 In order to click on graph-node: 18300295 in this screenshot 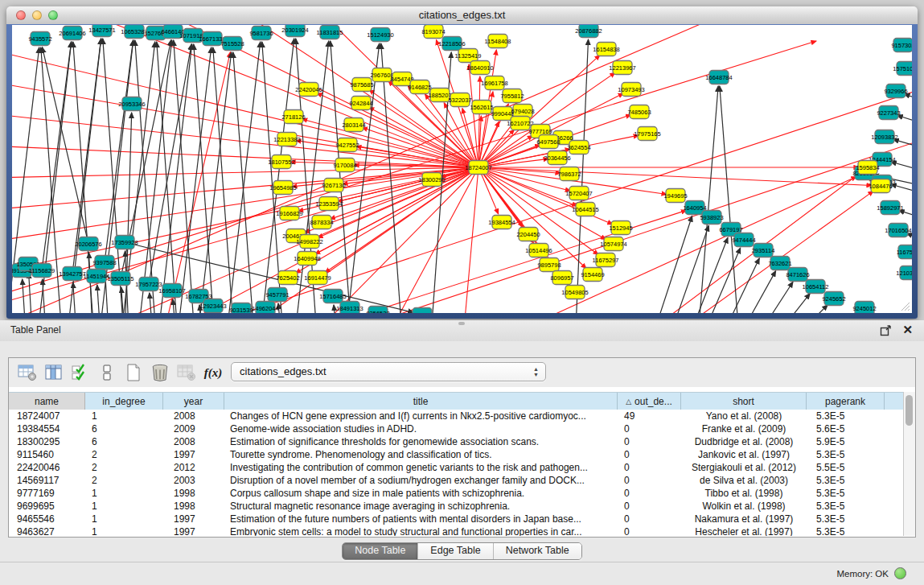, I will do `click(431, 180)`.